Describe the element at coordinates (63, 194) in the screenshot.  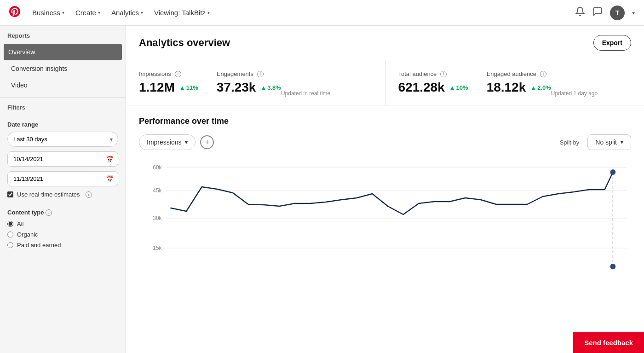
I see `real-time-checkbox-row: Use real-time estimates i` at that location.